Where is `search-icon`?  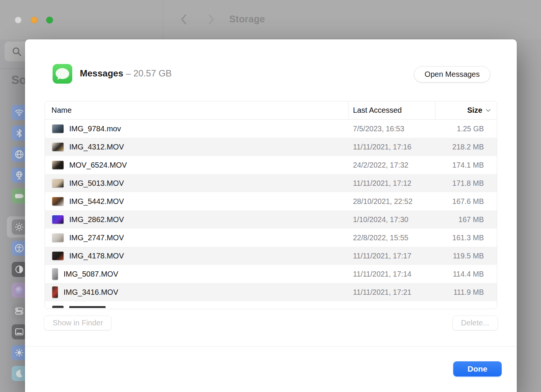
search-icon is located at coordinates (17, 51).